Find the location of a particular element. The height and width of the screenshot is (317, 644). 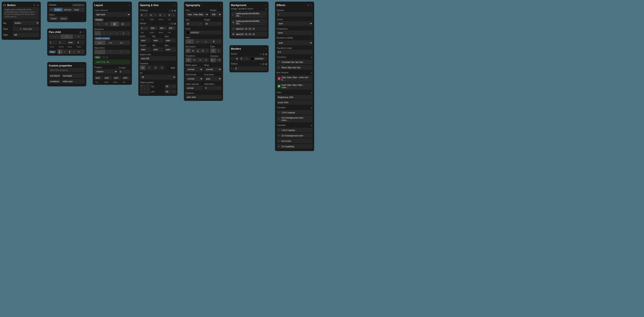

class-pill-button: button is located at coordinates (58, 10).